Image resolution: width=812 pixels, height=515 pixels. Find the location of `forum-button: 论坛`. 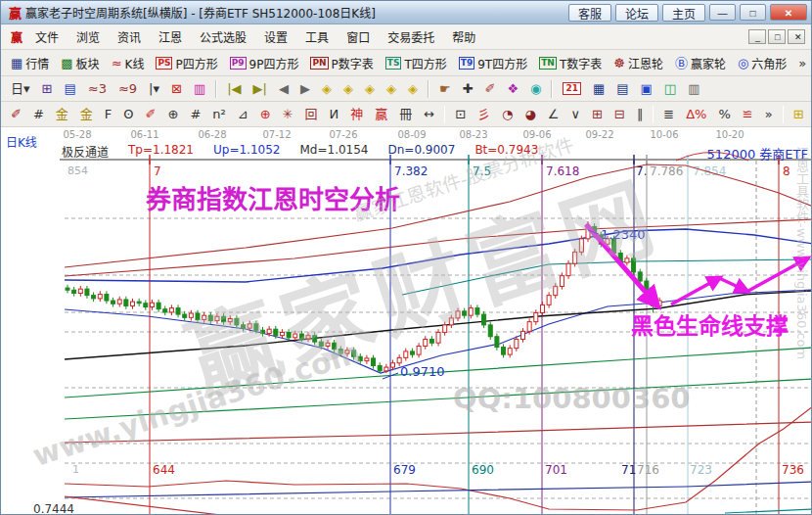

forum-button: 论坛 is located at coordinates (637, 13).